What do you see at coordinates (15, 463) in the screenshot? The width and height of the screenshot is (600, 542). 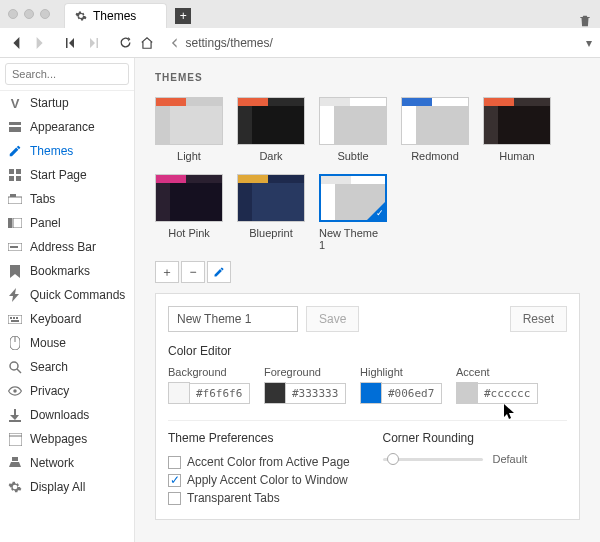 I see `net-icon` at bounding box center [15, 463].